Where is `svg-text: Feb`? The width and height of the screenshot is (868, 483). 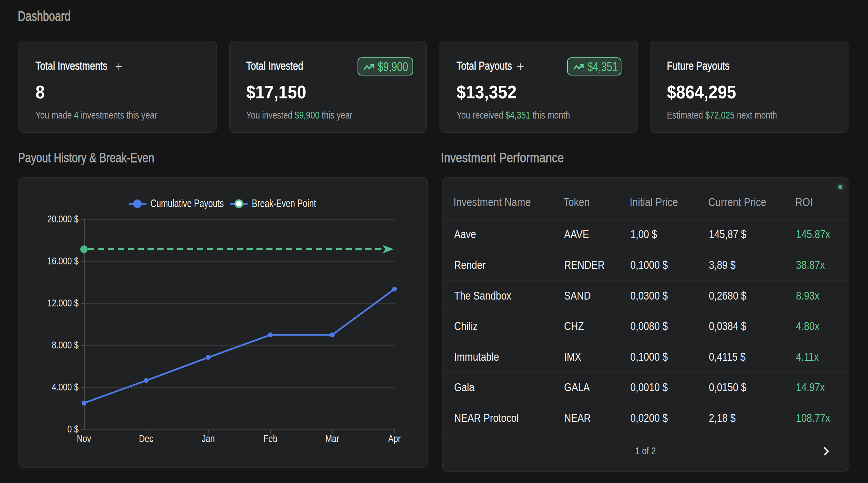 svg-text: Feb is located at coordinates (270, 439).